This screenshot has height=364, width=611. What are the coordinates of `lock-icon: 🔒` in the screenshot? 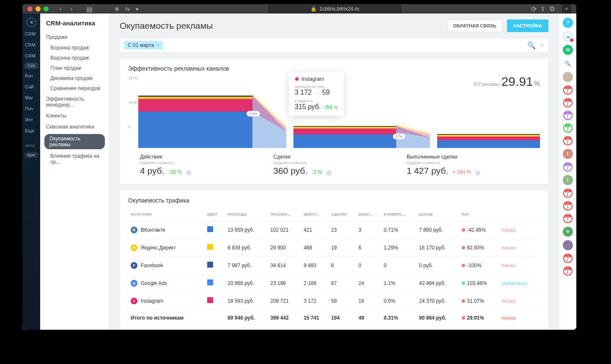 It's located at (314, 9).